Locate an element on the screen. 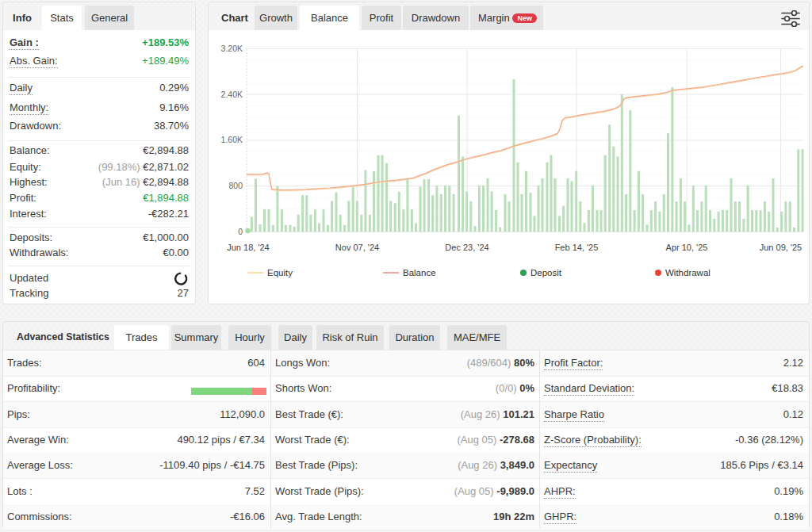  svg-text: Dec 23, '24 is located at coordinates (466, 247).